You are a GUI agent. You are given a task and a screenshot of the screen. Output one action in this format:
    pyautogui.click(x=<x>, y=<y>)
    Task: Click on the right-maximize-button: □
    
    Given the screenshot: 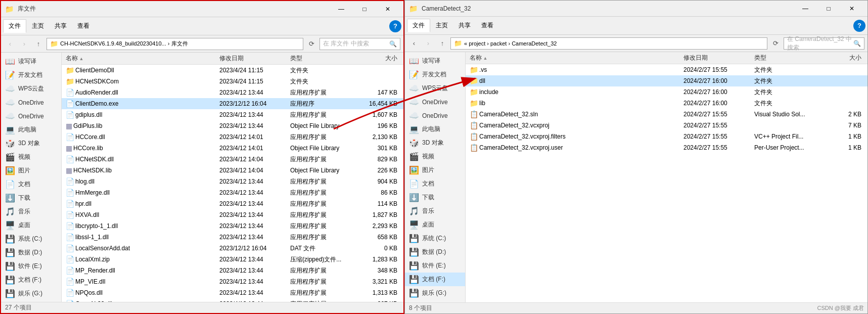 What is the action you would take?
    pyautogui.click(x=829, y=9)
    